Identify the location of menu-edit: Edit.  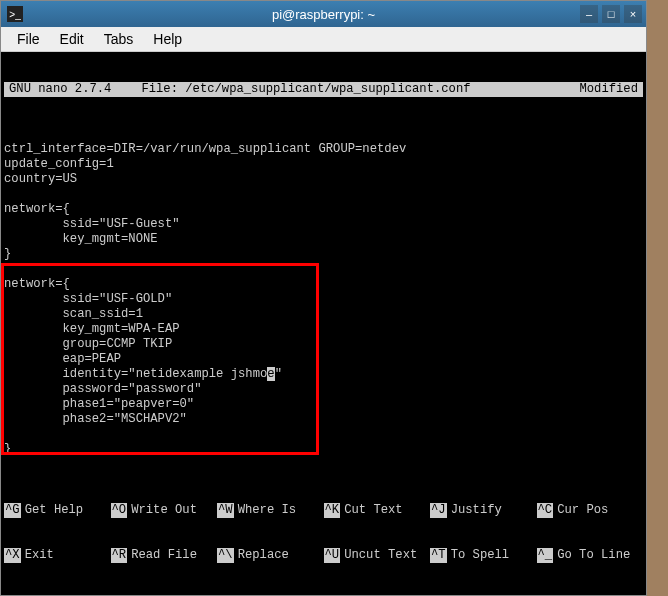
(72, 39).